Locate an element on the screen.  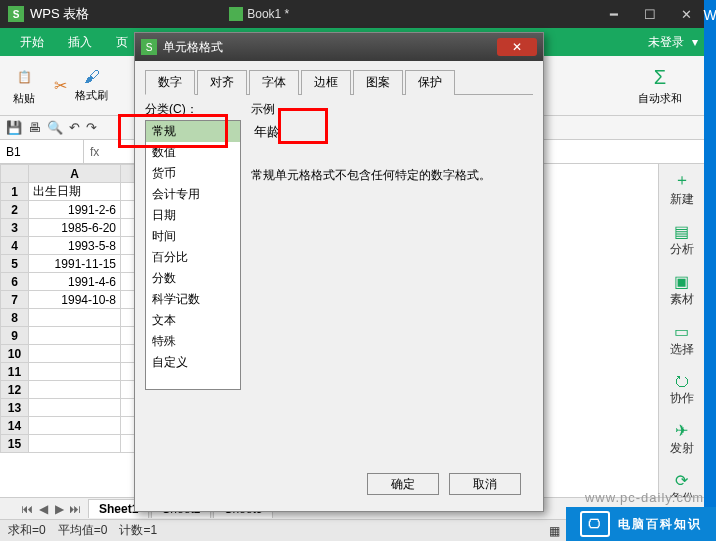
row-header: 9 is located at coordinates (15, 336).